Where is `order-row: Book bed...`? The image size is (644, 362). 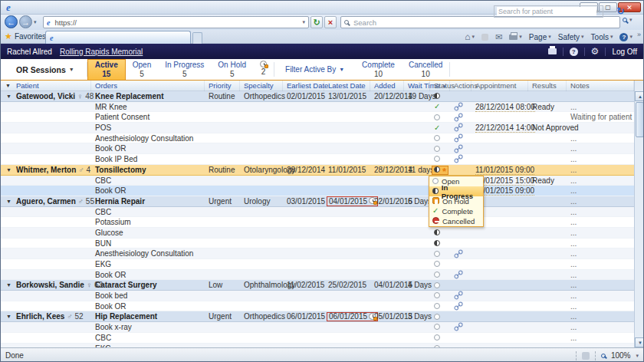 order-row: Book bed... is located at coordinates (317, 296).